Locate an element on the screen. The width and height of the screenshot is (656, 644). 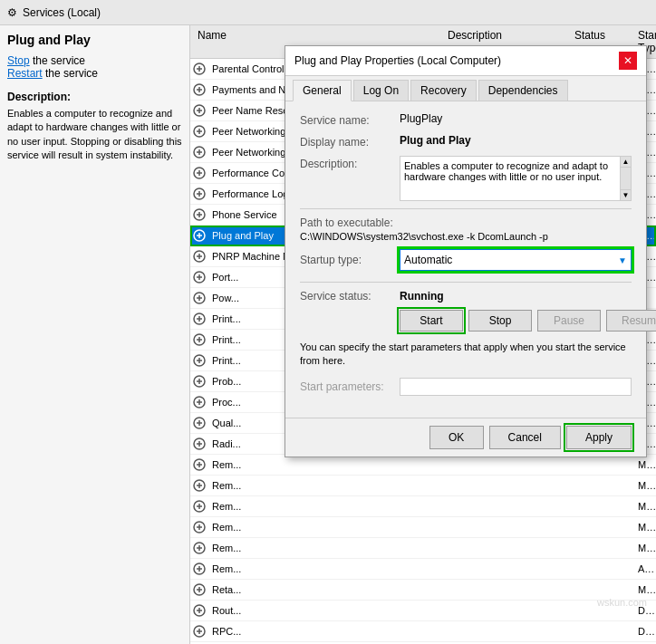
path-value: C:\WINDOWS\system32\svchost.exe -k DcomL… is located at coordinates (466, 236).